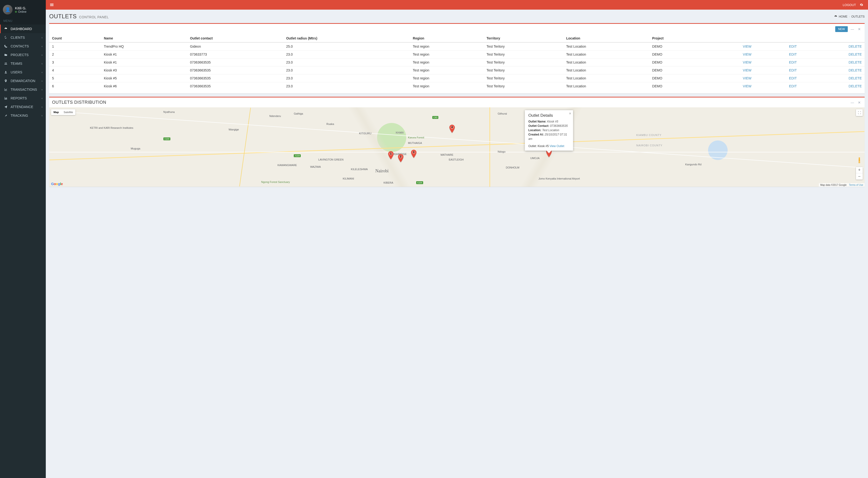 This screenshot has height=478, width=868. Describe the element at coordinates (501, 151) in the screenshot. I see `map-label: Ndogo` at that location.